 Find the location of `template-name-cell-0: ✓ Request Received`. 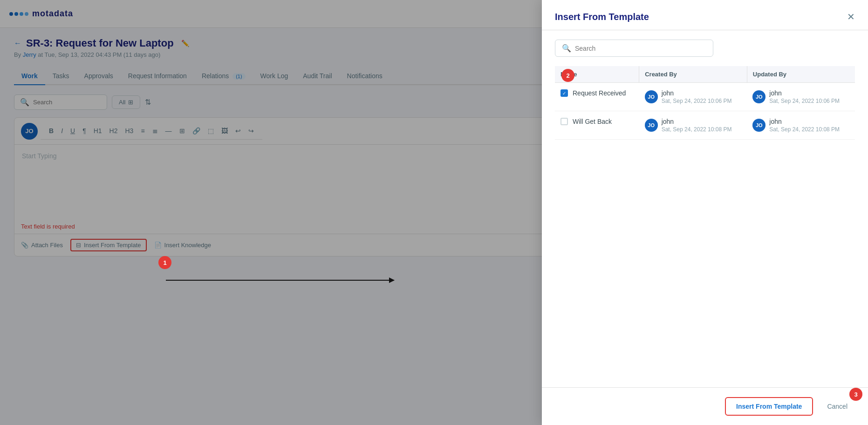

template-name-cell-0: ✓ Request Received is located at coordinates (597, 97).